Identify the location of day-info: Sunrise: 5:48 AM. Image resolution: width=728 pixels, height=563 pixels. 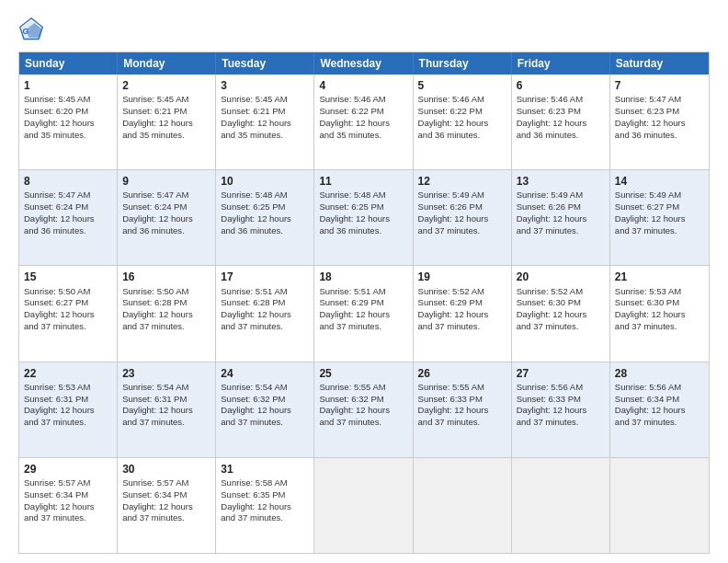
(363, 195).